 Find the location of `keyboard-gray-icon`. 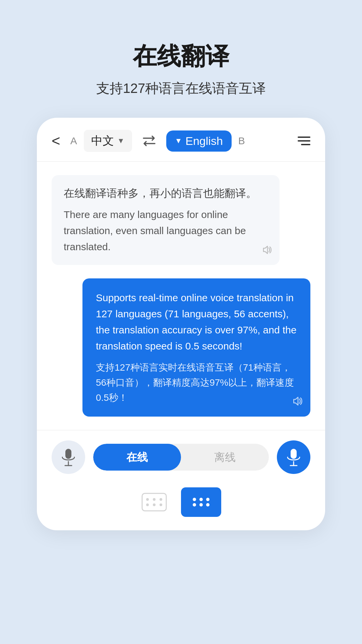

keyboard-gray-icon is located at coordinates (154, 502).